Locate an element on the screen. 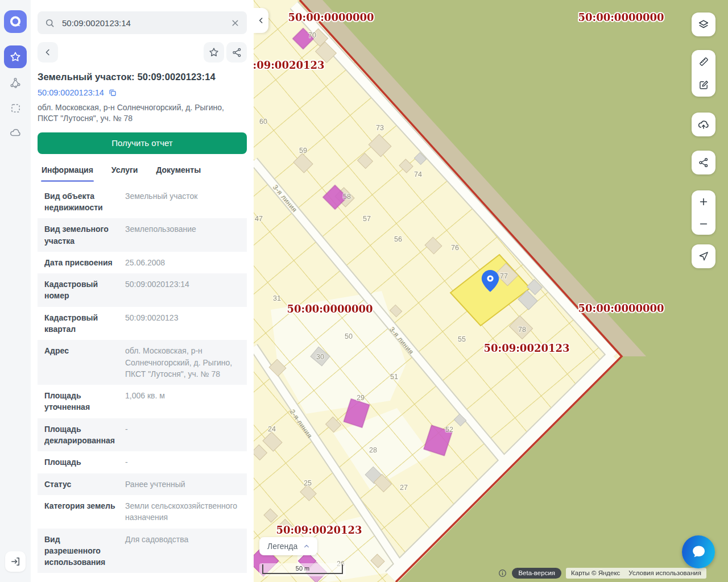  table-row: Площадь уточненная1,006 кв. м is located at coordinates (142, 401).